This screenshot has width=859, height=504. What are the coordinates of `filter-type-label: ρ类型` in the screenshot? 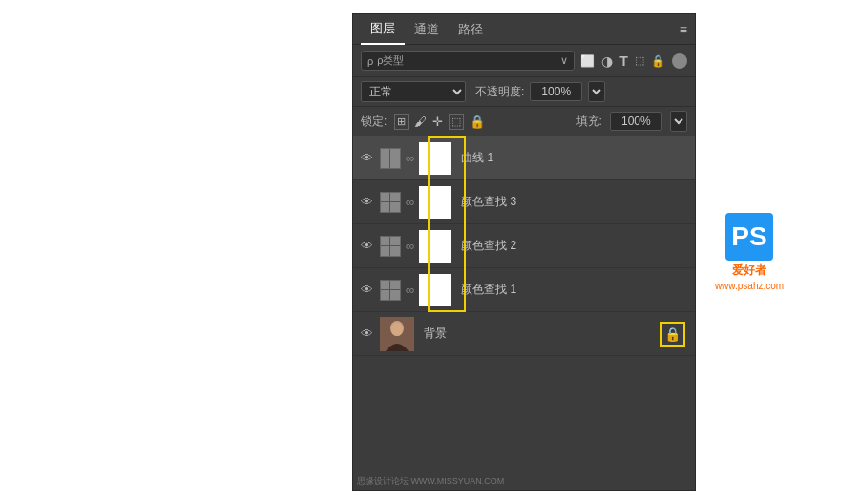 It's located at (467, 61).